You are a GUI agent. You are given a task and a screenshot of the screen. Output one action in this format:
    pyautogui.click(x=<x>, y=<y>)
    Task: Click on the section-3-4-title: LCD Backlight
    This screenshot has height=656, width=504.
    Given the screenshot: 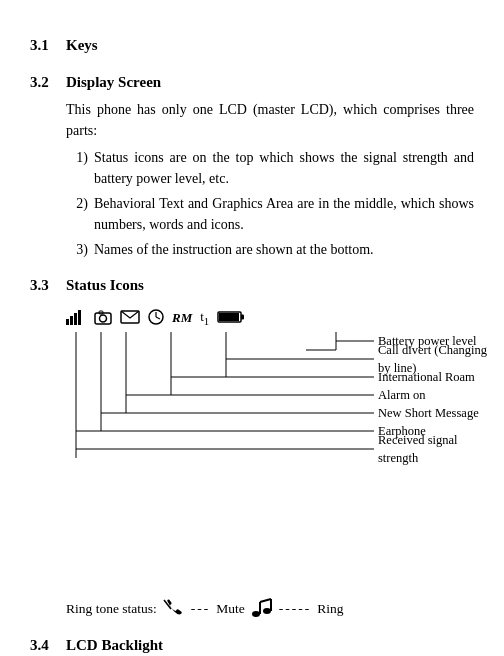 What is the action you would take?
    pyautogui.click(x=114, y=645)
    